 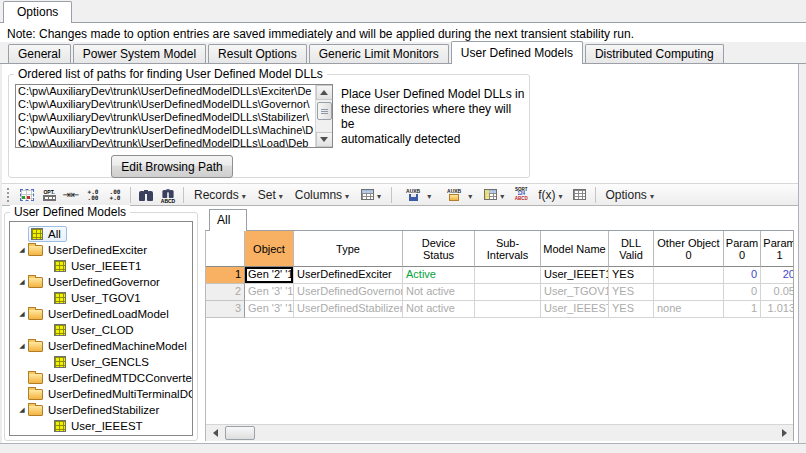 I want to click on tab-result-options: Result Options, so click(x=258, y=54).